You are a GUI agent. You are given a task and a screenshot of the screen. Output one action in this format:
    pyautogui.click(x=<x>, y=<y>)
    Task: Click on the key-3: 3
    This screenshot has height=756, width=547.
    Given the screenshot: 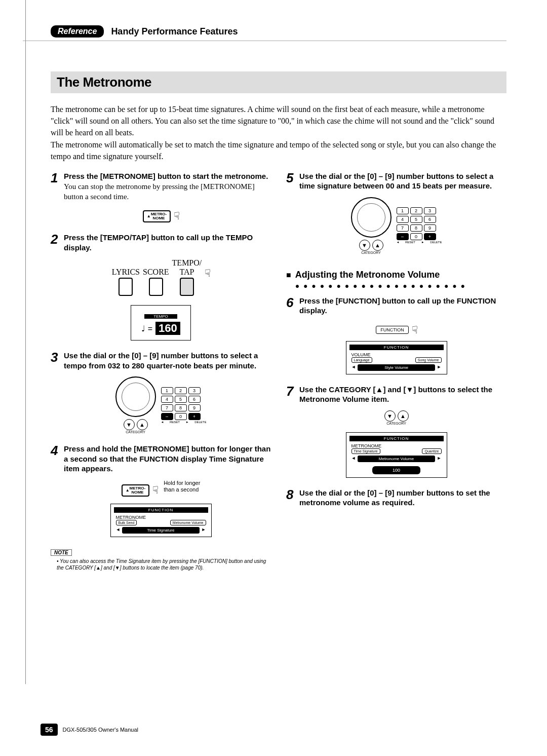 What is the action you would take?
    pyautogui.click(x=194, y=391)
    